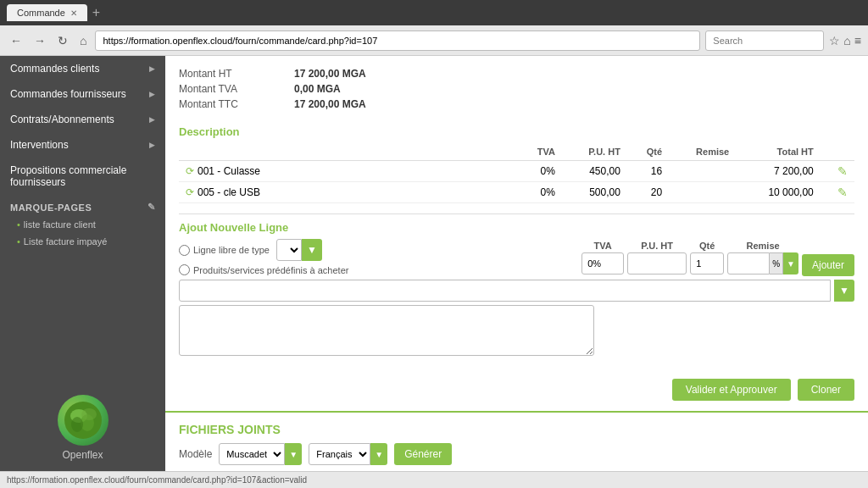  What do you see at coordinates (748, 263) in the screenshot?
I see `remise-input` at bounding box center [748, 263].